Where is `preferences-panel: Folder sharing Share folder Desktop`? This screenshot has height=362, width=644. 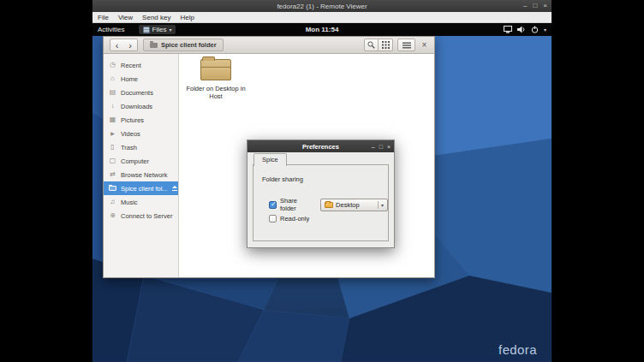
preferences-panel: Folder sharing Share folder Desktop is located at coordinates (320, 203).